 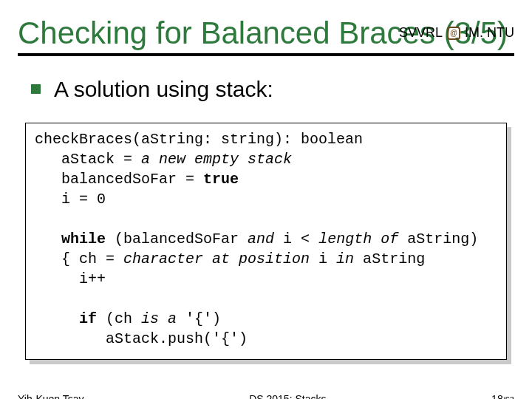 What do you see at coordinates (70, 279) in the screenshot?
I see `code-token: i++` at bounding box center [70, 279].